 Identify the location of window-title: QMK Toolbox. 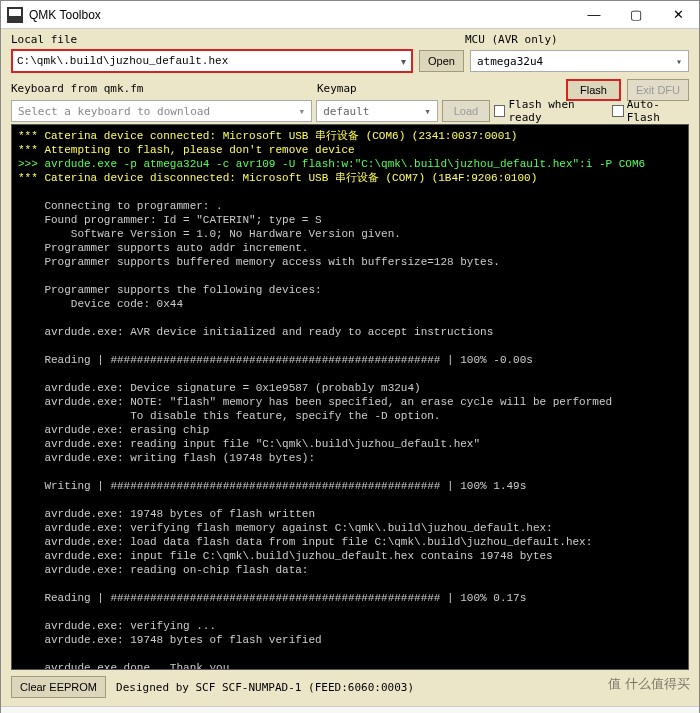
(301, 15).